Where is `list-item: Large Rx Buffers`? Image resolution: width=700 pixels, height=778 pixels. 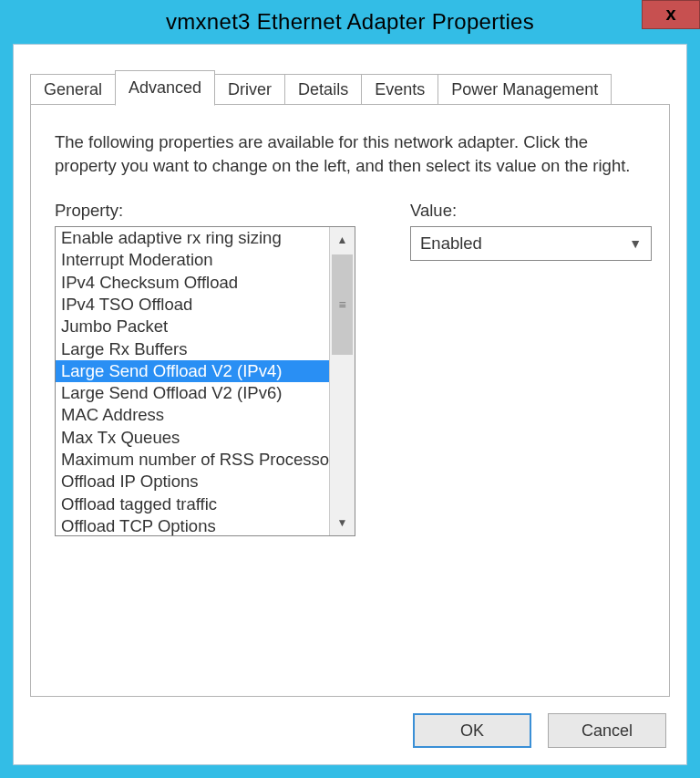 list-item: Large Rx Buffers is located at coordinates (192, 349).